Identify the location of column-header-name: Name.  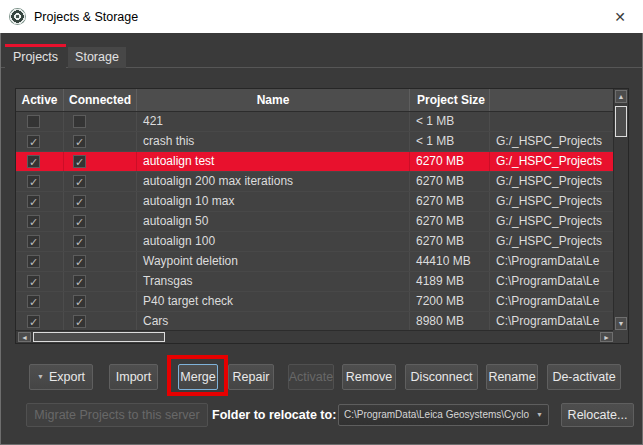
(274, 100).